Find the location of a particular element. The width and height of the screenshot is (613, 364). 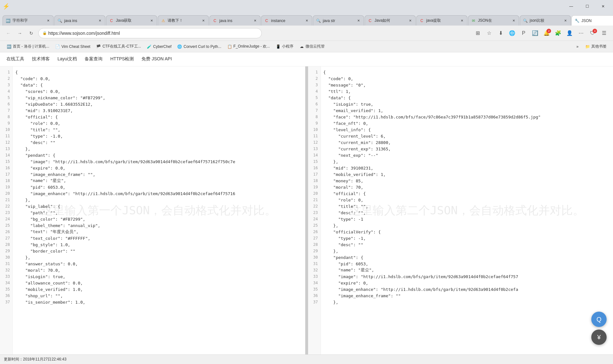

page-nav-nav2: 技术博客 is located at coordinates (41, 59).